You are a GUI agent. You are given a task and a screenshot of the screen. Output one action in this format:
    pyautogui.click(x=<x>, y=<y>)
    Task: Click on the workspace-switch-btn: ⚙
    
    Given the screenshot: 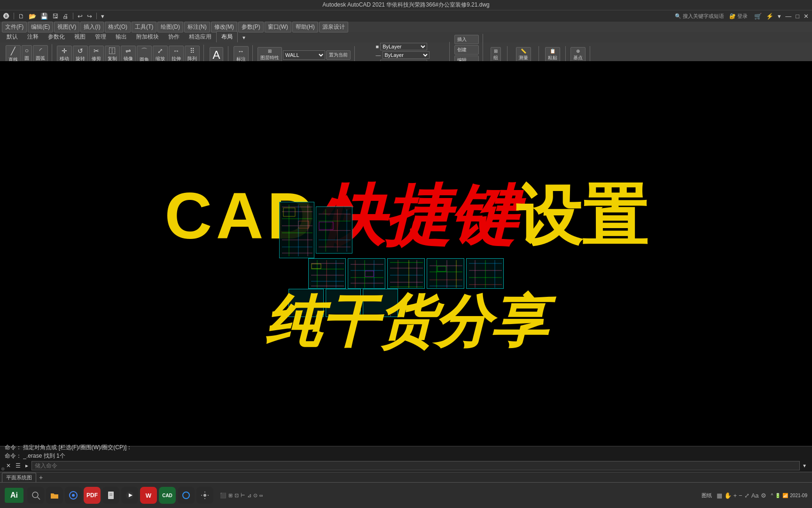 What is the action you would take?
    pyautogui.click(x=764, y=496)
    